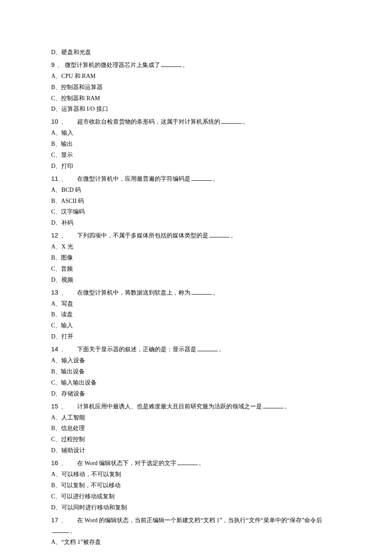  I want to click on question-stem: 超市收款台检查货物的条形码，这属于对计算机系统的, so click(149, 122).